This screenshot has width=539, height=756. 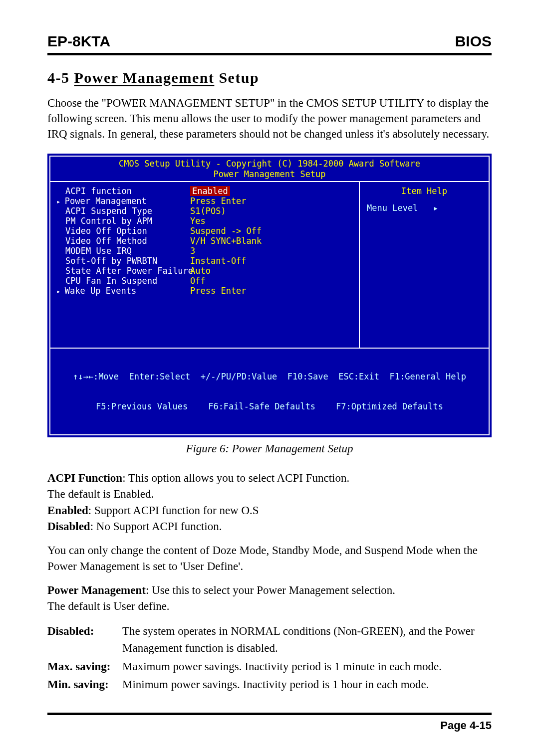 I want to click on bios-item-value: Auto, so click(x=201, y=271).